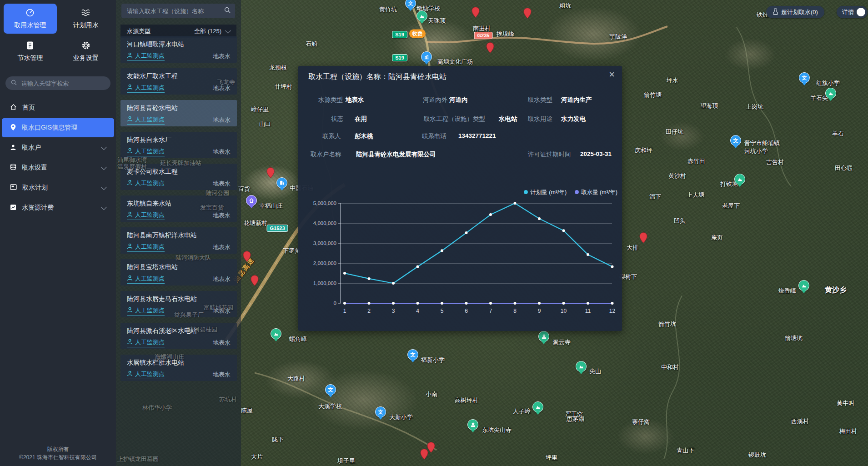 The height and width of the screenshot is (466, 868). I want to click on map-label: 大片, so click(257, 457).